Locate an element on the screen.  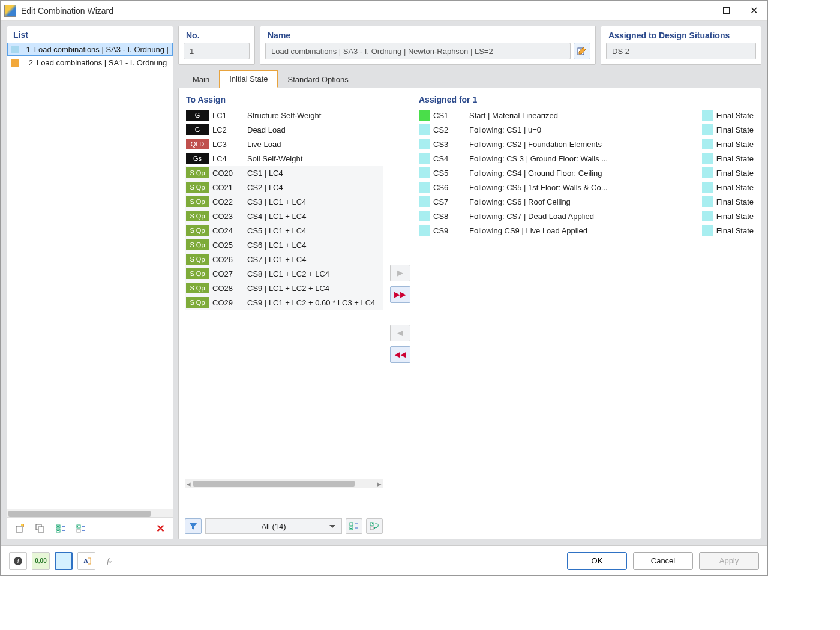
color-swatch is located at coordinates (16, 49).